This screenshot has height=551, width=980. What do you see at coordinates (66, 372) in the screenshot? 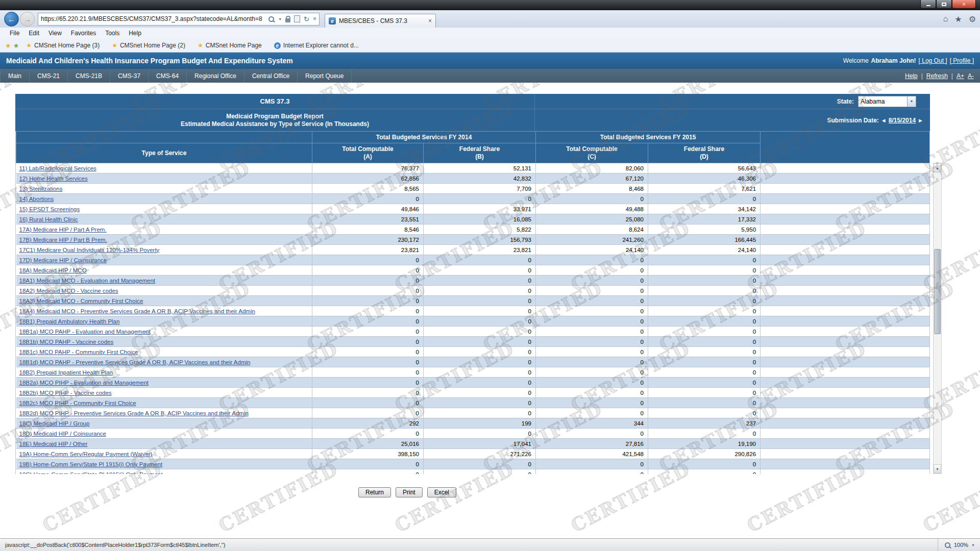
I see `service-link: 18B2) Prepaid Inpatient Health Plan` at bounding box center [66, 372].